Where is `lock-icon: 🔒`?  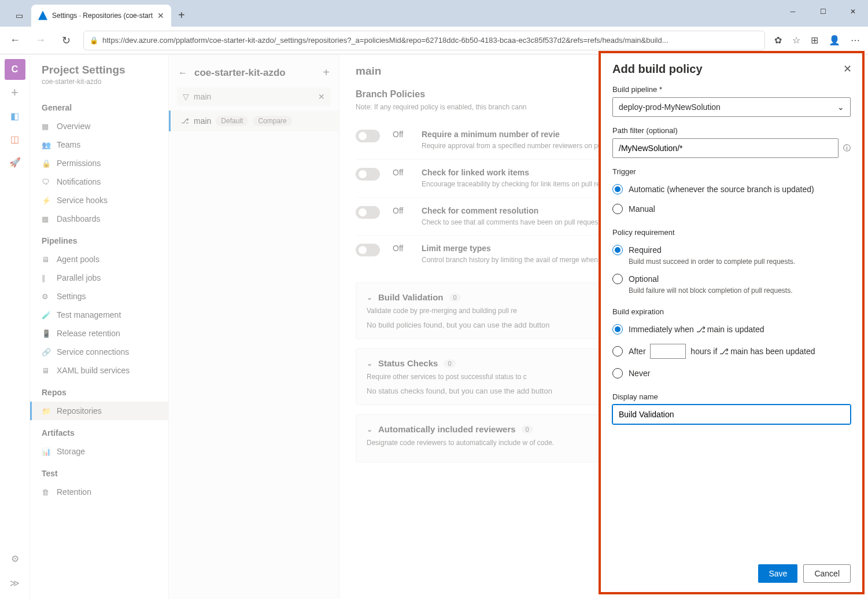 lock-icon: 🔒 is located at coordinates (94, 41).